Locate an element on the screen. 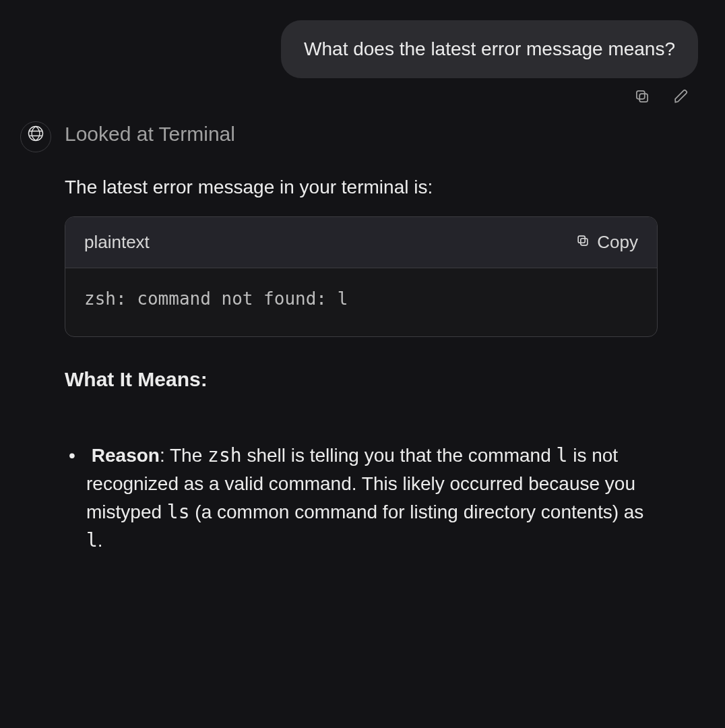 The image size is (725, 728). openai-icon is located at coordinates (36, 137).